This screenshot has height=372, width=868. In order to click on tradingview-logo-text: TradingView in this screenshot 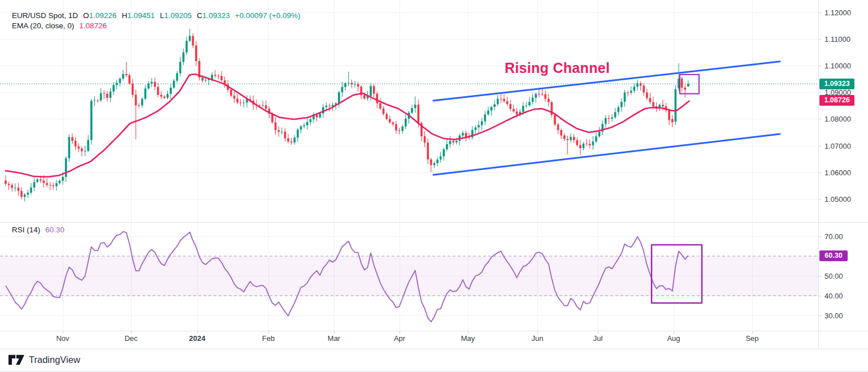, I will do `click(54, 360)`.